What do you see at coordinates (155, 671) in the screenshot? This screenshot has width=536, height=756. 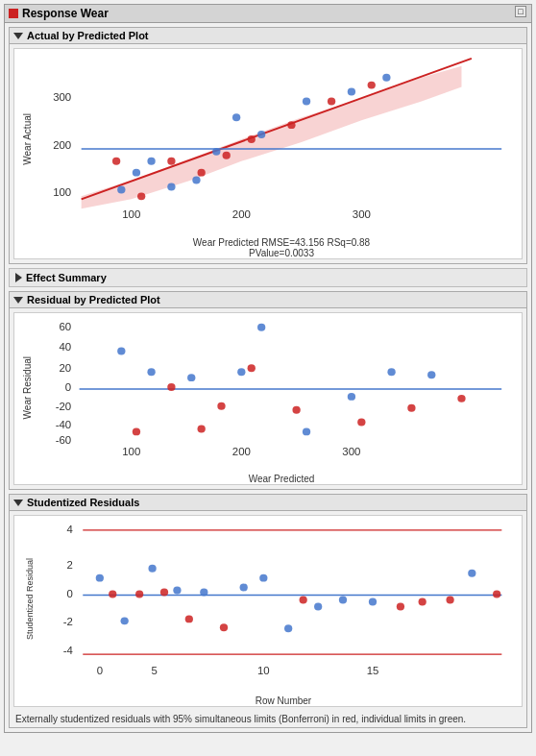 I see `svg-text: 5` at bounding box center [155, 671].